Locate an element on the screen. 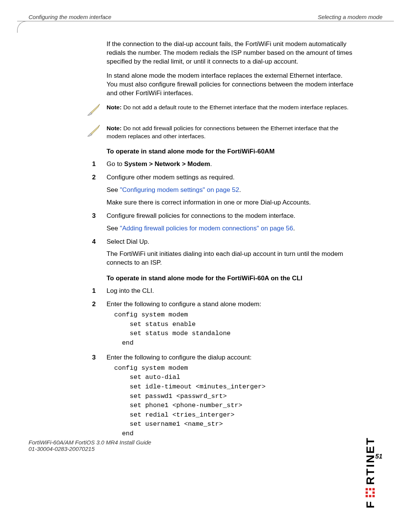  note-1: Note: Do not add a default route to the … is located at coordinates (220, 111).